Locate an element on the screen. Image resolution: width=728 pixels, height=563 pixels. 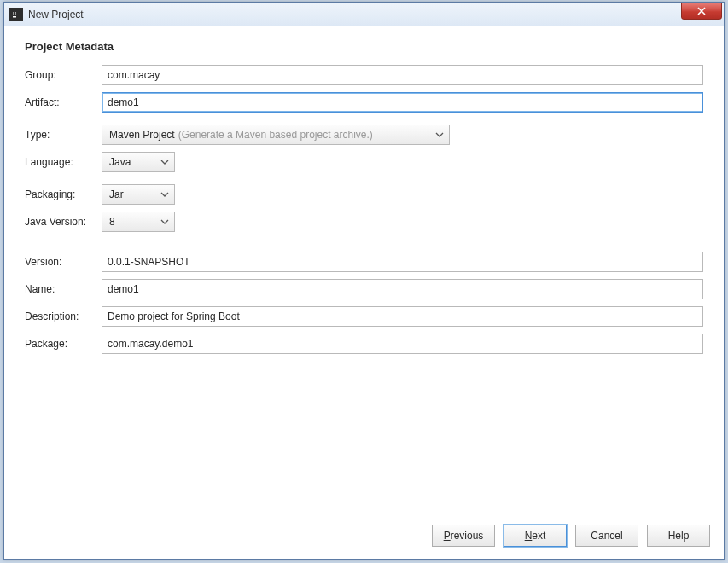
artifact-input is located at coordinates (403, 102).